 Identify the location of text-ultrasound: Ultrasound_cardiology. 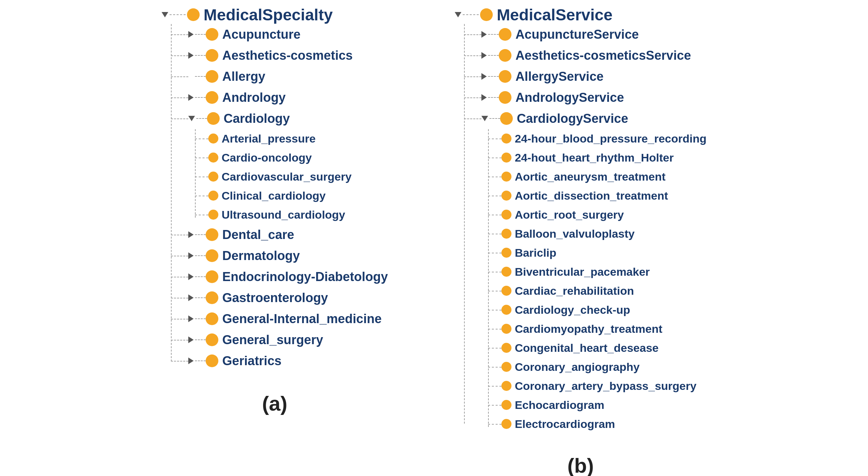
(283, 215).